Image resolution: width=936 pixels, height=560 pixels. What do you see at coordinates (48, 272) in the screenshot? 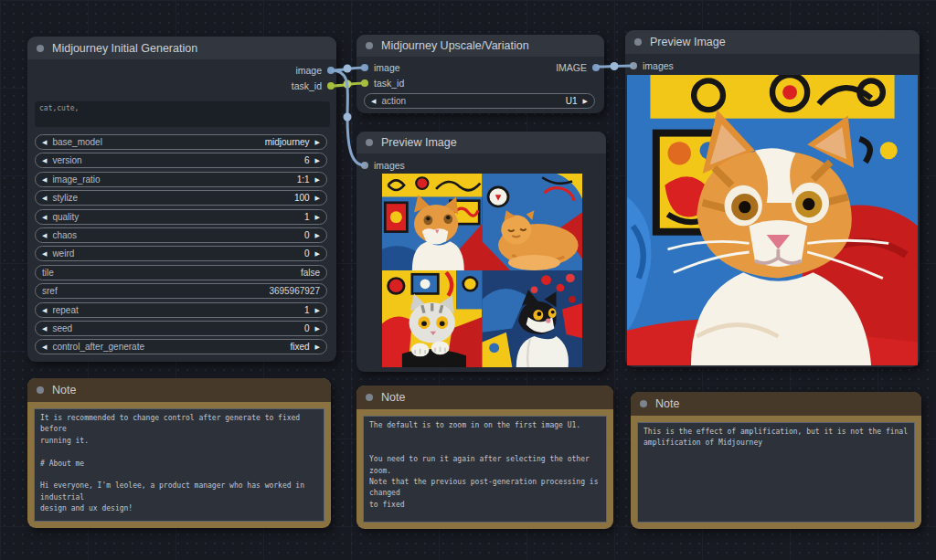
I see `widget-label: tile` at bounding box center [48, 272].